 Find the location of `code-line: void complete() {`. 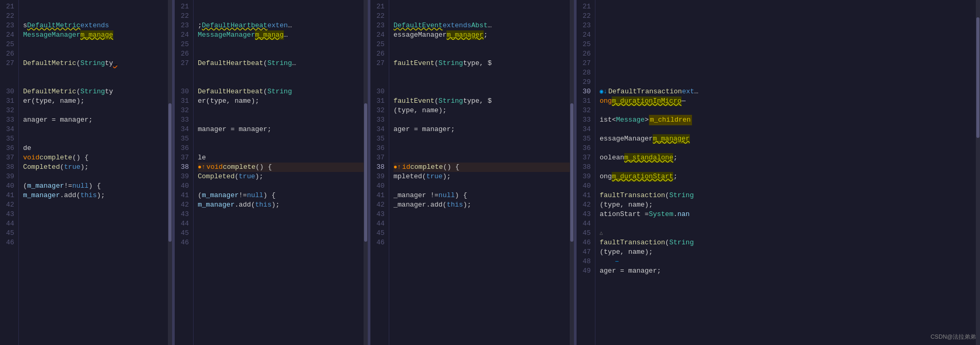

code-line: void complete() { is located at coordinates (95, 158).